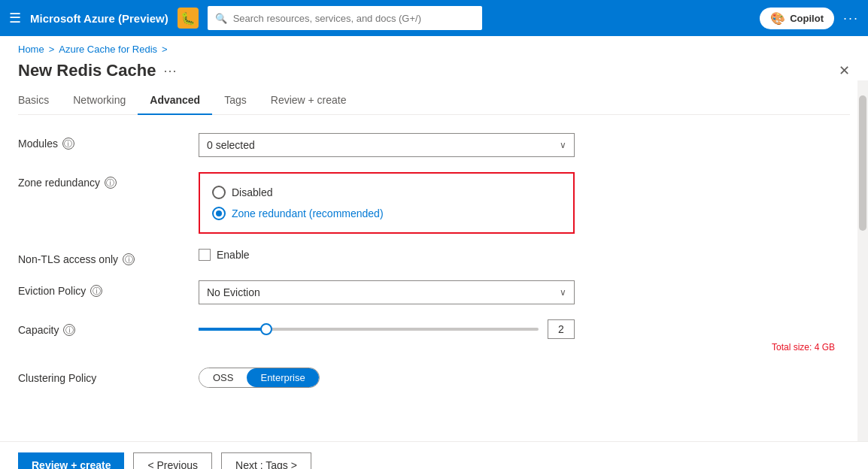  Describe the element at coordinates (99, 18) in the screenshot. I see `app-title: Microsoft Azure (Preview)` at that location.